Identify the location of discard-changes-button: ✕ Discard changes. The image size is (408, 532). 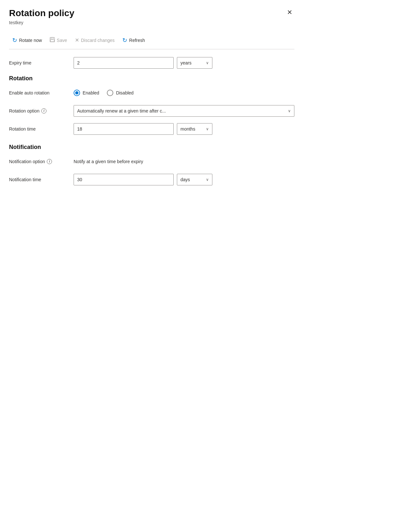
(95, 40).